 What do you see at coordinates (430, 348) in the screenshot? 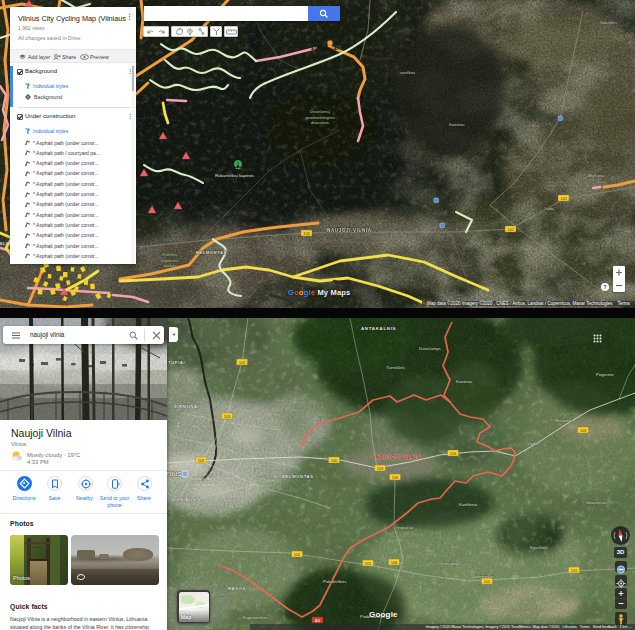
I see `svg-text: Dvarčionys` at bounding box center [430, 348].